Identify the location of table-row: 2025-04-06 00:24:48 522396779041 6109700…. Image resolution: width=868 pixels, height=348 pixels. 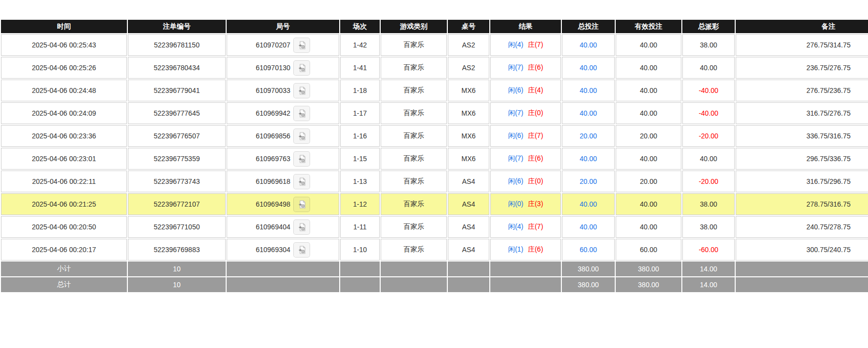
(434, 90).